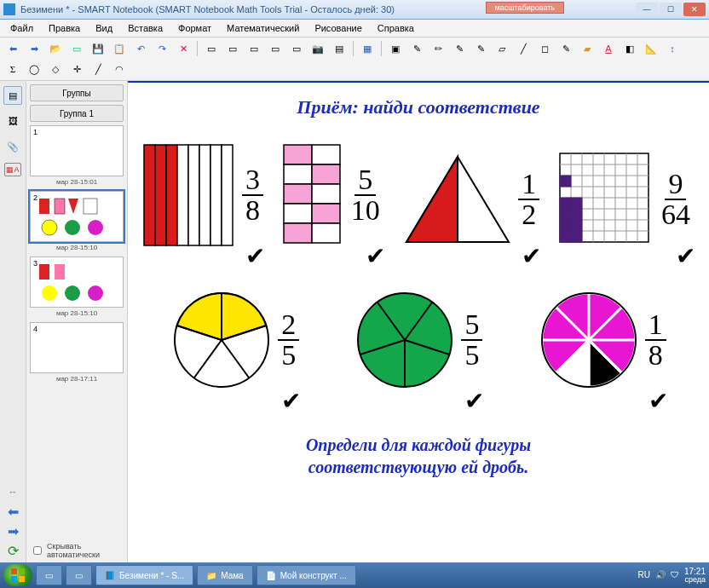  What do you see at coordinates (339, 49) in the screenshot?
I see `doc-icon: ▤` at bounding box center [339, 49].